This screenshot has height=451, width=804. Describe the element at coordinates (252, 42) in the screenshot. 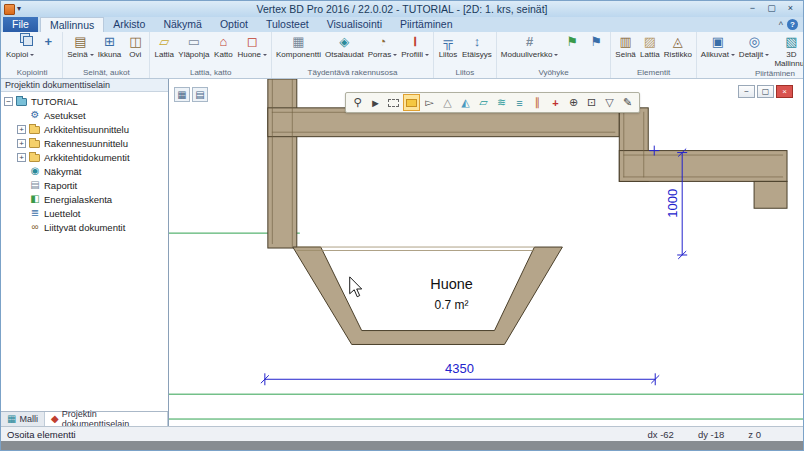

I see `room-icon: ◻` at that location.